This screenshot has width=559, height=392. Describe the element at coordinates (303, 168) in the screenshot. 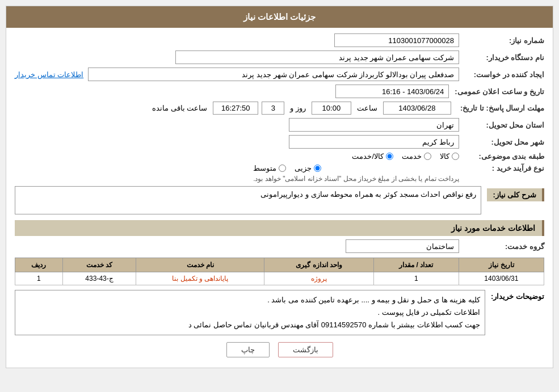

I see `purchase-jazii-label: جزیی` at that location.